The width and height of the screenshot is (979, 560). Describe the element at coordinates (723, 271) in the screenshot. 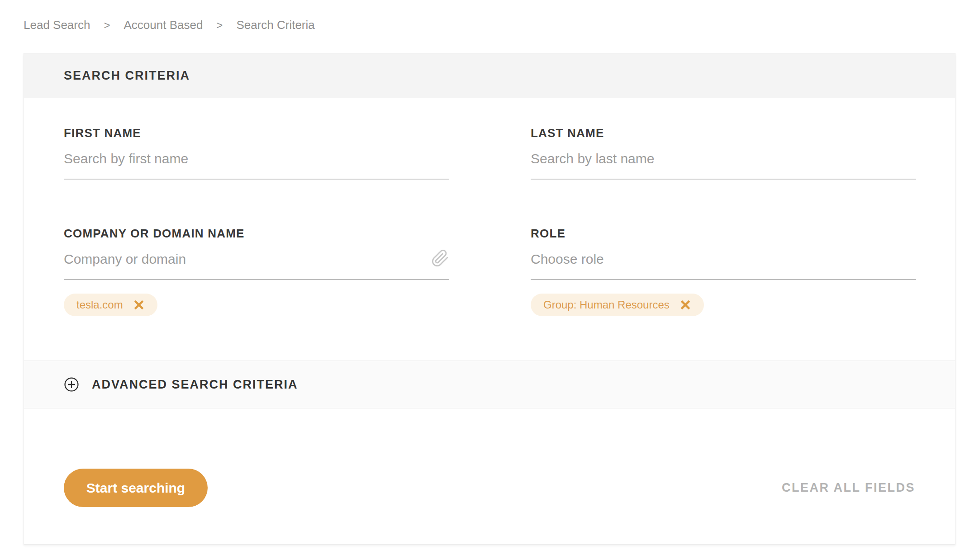

I see `role-field: ROLE Group: Human Resources` at that location.